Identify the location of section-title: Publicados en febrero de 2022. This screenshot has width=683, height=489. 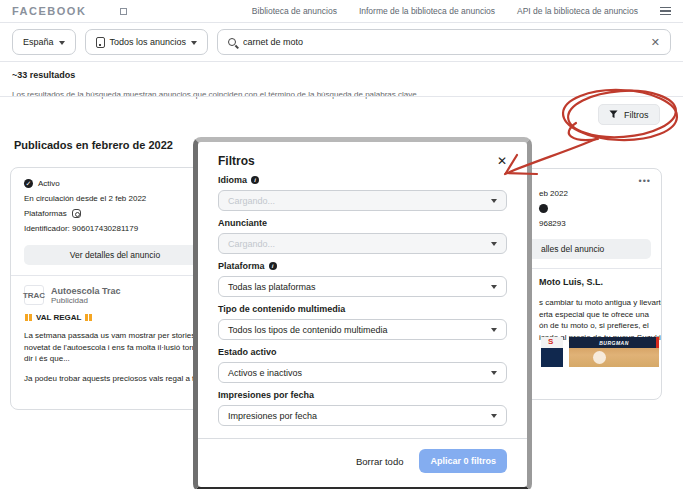
(94, 145).